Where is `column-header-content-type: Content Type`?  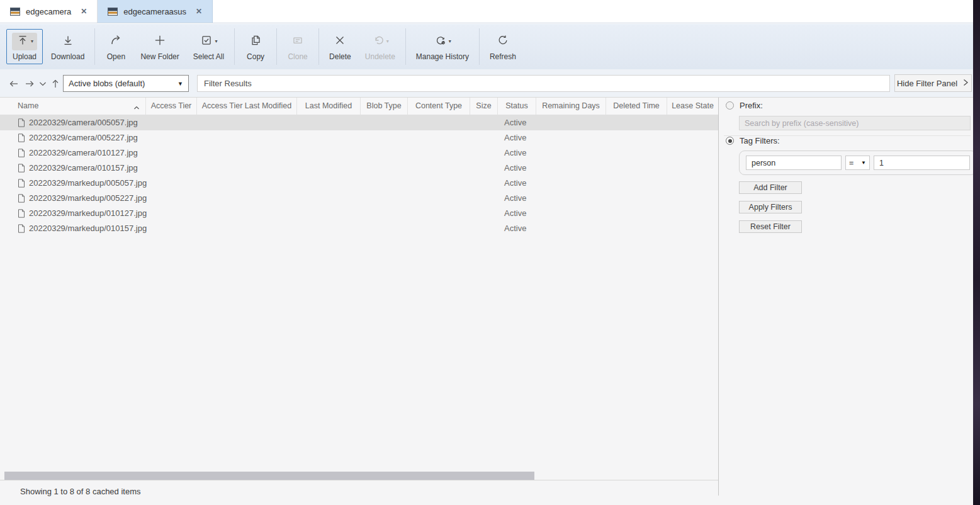
column-header-content-type: Content Type is located at coordinates (439, 106).